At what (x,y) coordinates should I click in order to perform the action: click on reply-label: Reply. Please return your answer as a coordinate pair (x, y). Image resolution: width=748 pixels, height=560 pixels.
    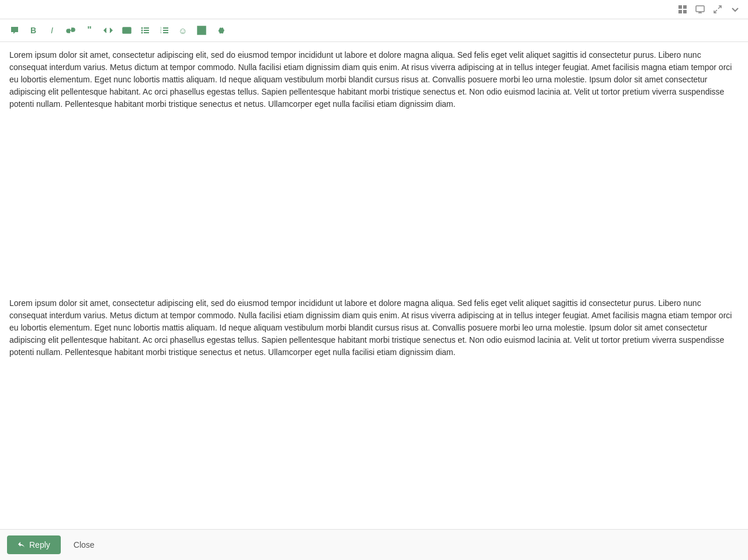
    Looking at the image, I should click on (40, 545).